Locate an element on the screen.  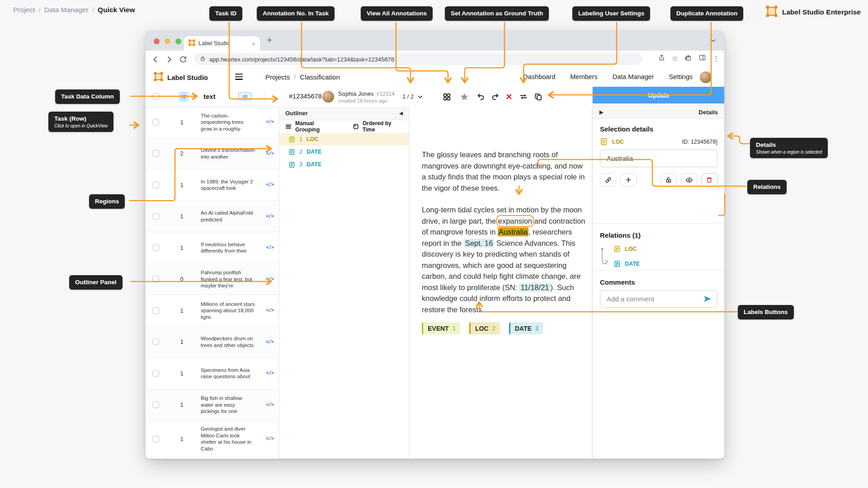
reject-annotation-icon: × is located at coordinates (509, 97).